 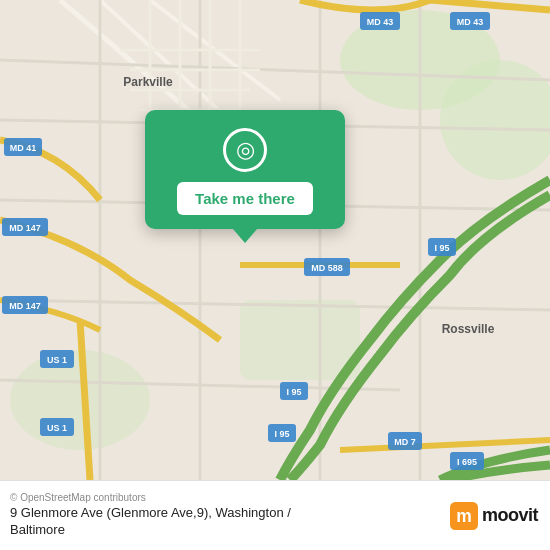 What do you see at coordinates (150, 522) in the screenshot?
I see `address-text: 9 Glenmore Ave (Glenmore Ave,9), Washing…` at bounding box center [150, 522].